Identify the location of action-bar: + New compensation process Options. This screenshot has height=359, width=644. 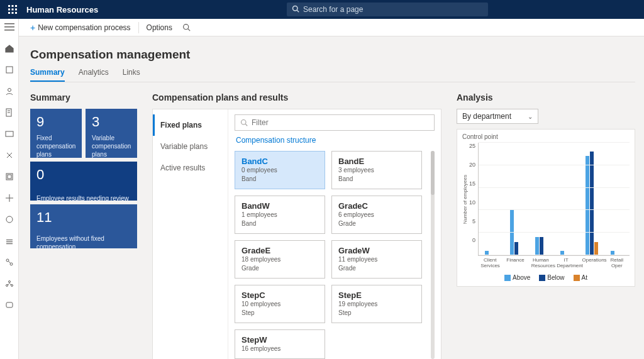
(322, 28).